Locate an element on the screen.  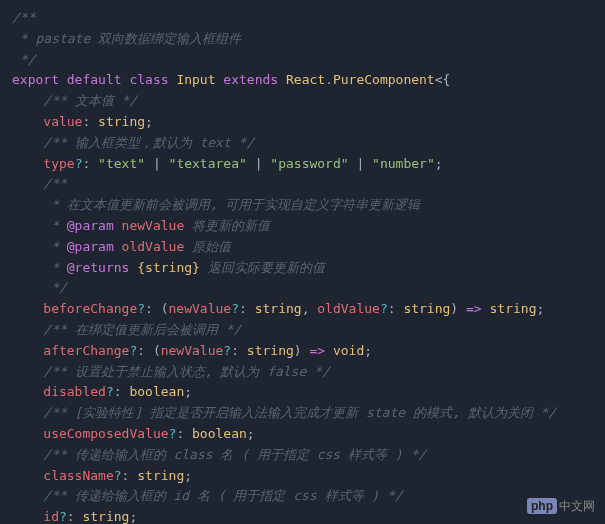
docparam-desc: 原始值 is located at coordinates (208, 246).